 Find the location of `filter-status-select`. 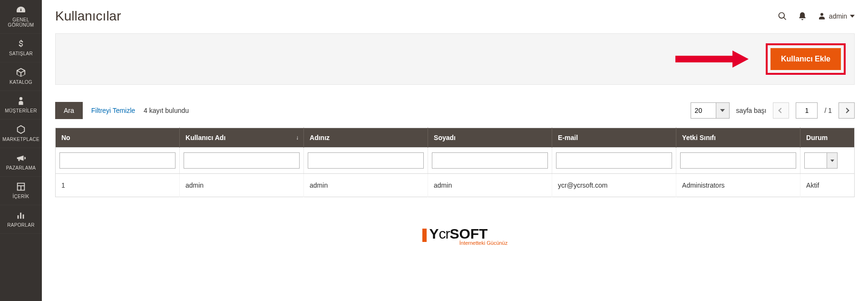

filter-status-select is located at coordinates (821, 161).